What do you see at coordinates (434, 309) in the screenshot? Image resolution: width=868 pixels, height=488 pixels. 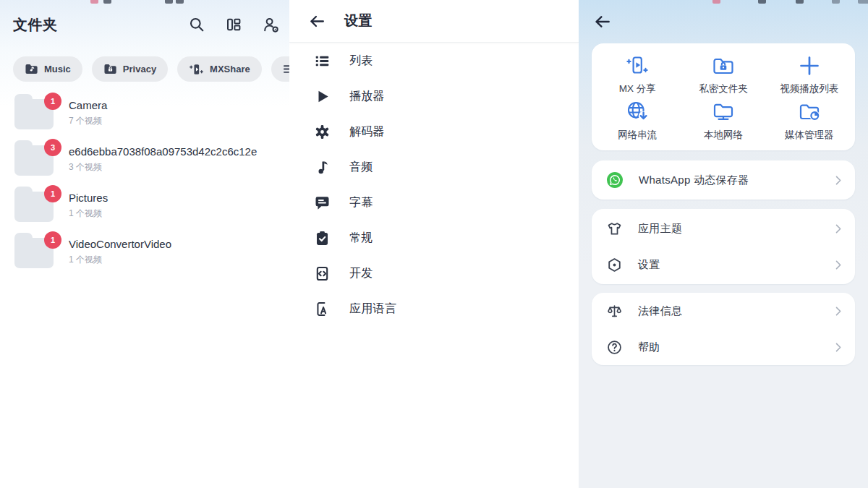 I see `settings-item-app-language: 应用语言` at bounding box center [434, 309].